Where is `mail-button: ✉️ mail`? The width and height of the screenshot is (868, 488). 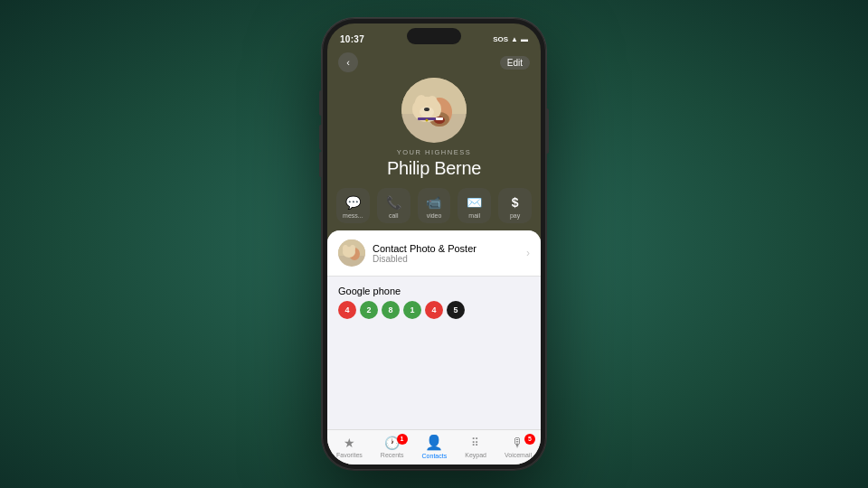
mail-button: ✉️ mail is located at coordinates (474, 206).